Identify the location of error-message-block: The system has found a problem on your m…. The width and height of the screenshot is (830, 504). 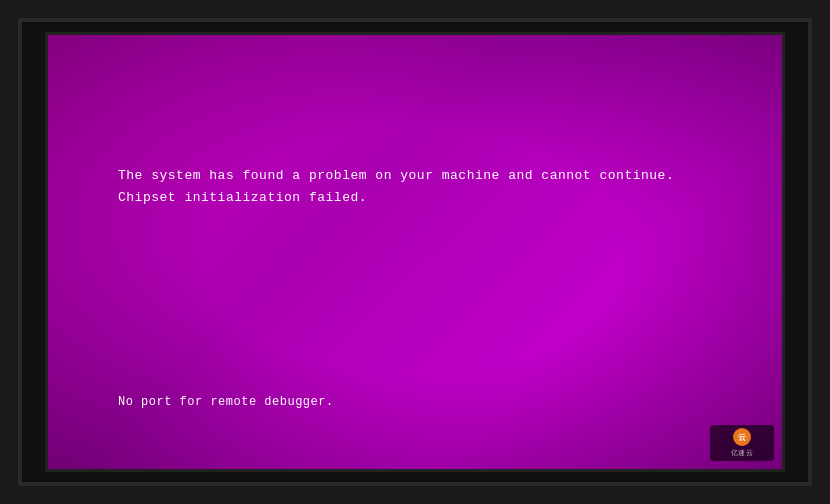
(396, 187).